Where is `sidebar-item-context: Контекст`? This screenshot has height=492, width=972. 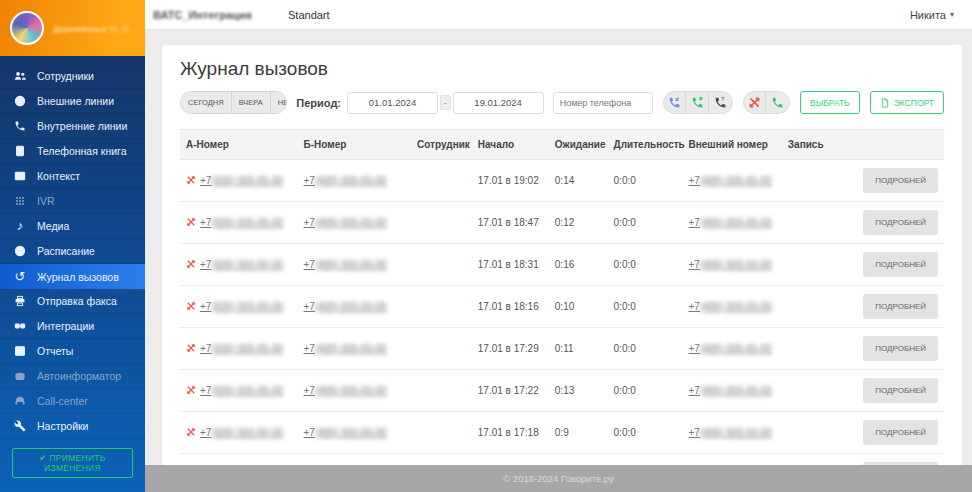 sidebar-item-context: Контекст is located at coordinates (72, 176).